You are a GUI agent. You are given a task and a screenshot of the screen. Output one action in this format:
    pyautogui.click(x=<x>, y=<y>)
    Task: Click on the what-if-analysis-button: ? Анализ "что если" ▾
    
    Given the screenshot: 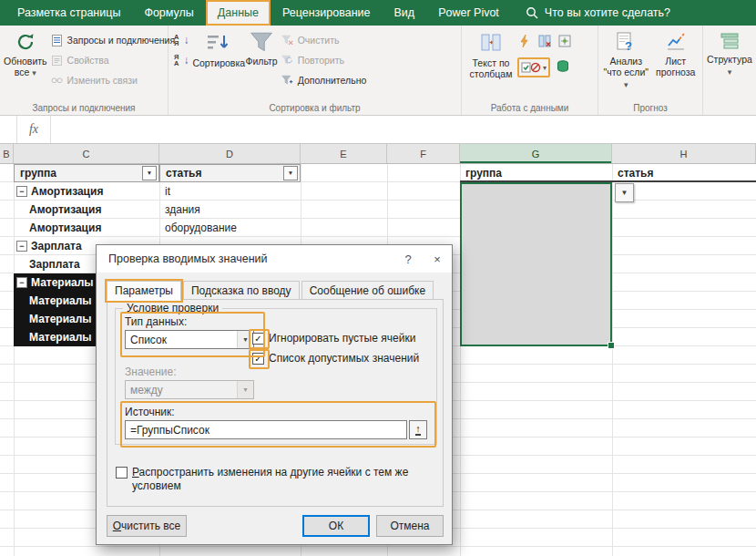 What is the action you would take?
    pyautogui.click(x=627, y=60)
    